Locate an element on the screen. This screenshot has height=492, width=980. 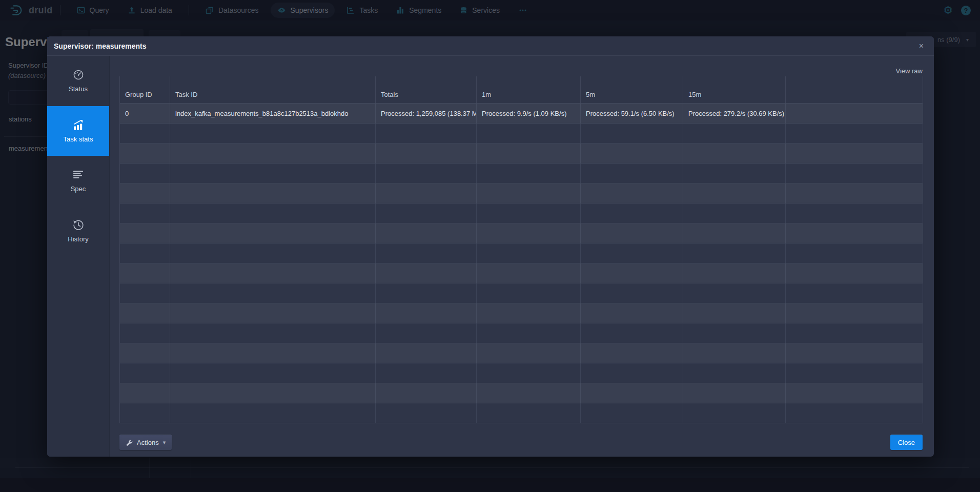
close-button: Close is located at coordinates (906, 442).